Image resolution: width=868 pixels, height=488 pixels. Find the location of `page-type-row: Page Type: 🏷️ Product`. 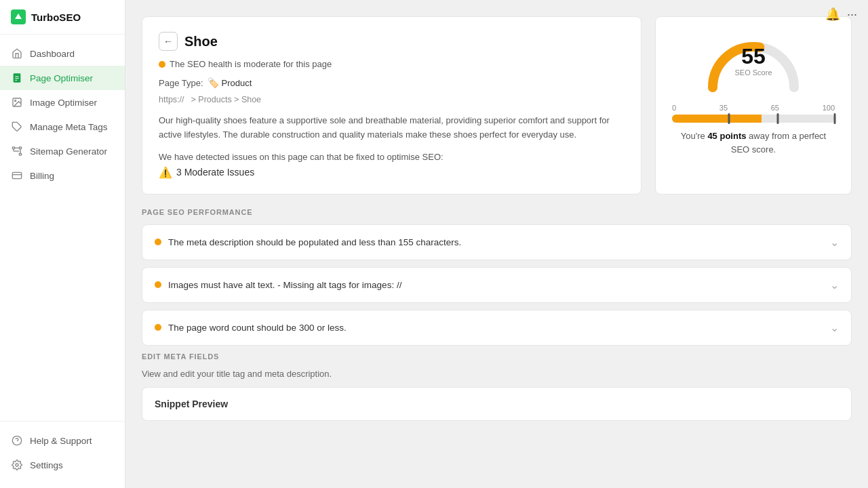

page-type-row: Page Type: 🏷️ Product is located at coordinates (392, 83).